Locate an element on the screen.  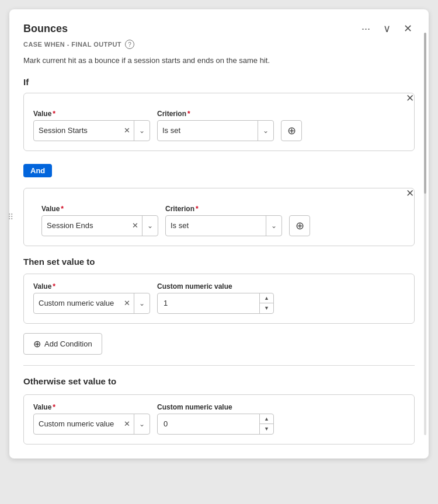
condition-1-close-button: ✕ is located at coordinates (410, 98).